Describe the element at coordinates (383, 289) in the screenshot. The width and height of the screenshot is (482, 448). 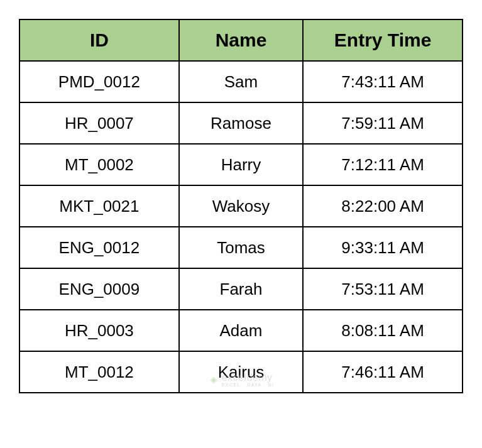
I see `cell-entry-time: 7:53:11 AM` at that location.